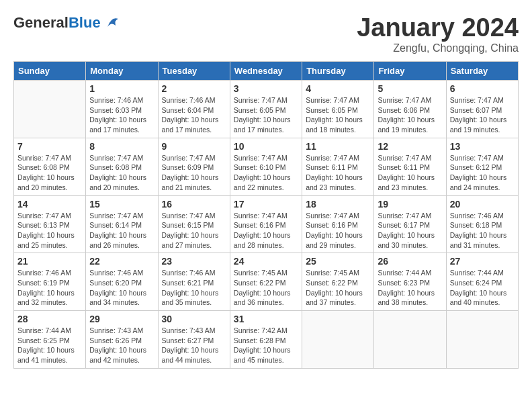  I want to click on day-detail: Sunrise: 7:47 AMSunset: 6:12 PMDaylight:…, so click(482, 173).